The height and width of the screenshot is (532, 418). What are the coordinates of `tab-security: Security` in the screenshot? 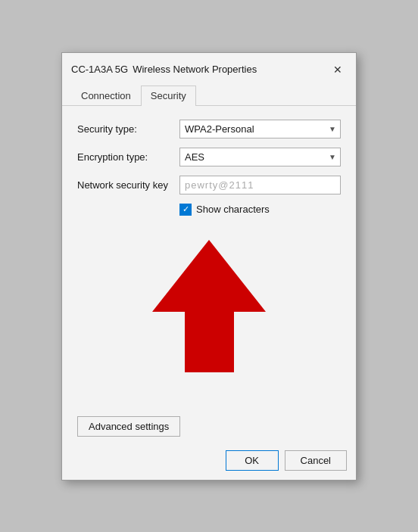 It's located at (168, 95).